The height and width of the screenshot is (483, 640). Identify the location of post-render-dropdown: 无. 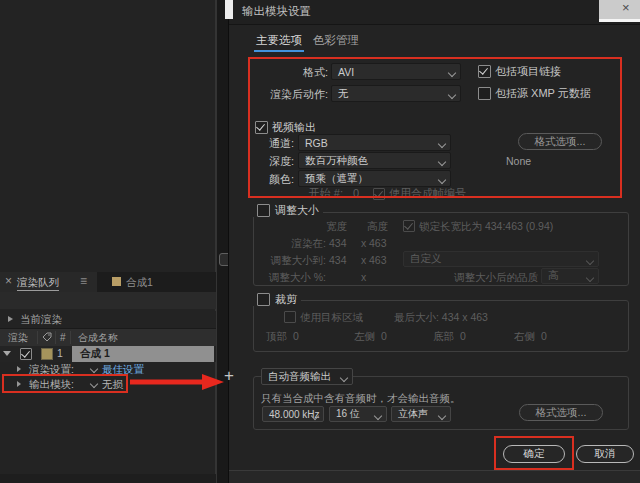
(396, 94).